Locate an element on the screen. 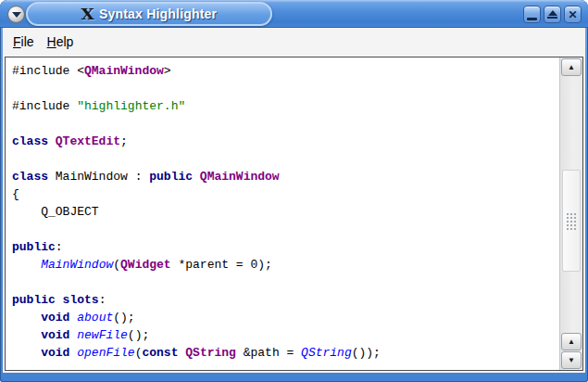 The height and width of the screenshot is (382, 588). maximize-button is located at coordinates (552, 15).